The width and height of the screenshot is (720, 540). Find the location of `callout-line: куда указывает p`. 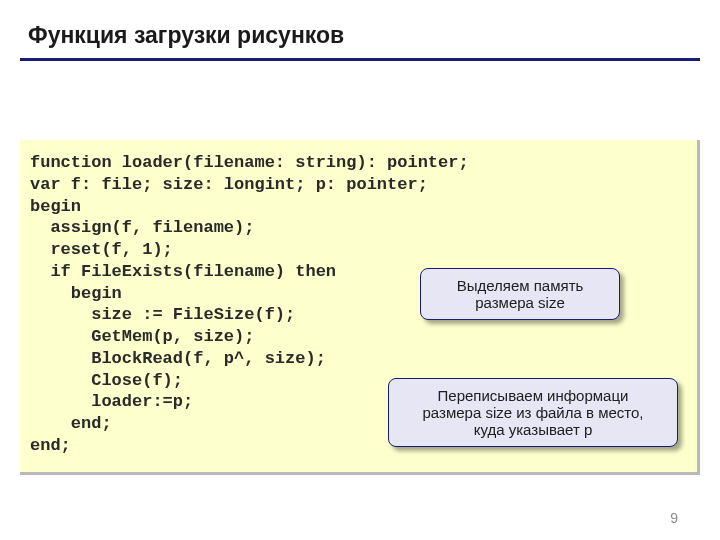

callout-line: куда указывает p is located at coordinates (534, 430).